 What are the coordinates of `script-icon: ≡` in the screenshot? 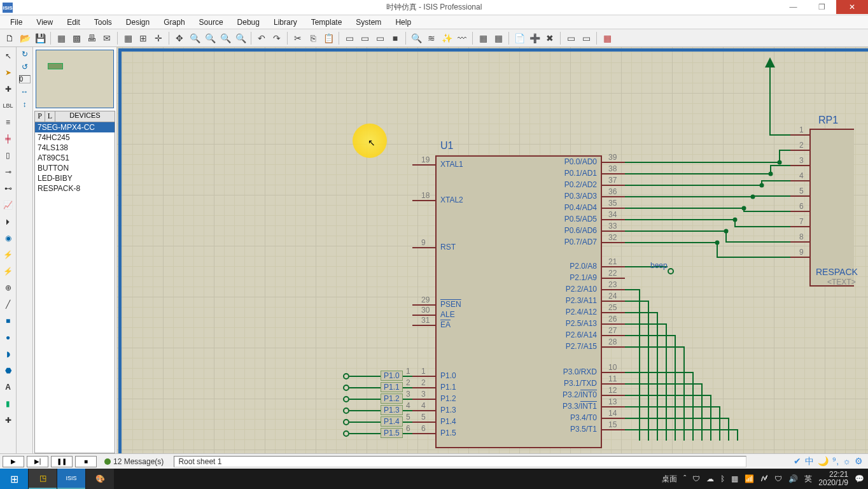 It's located at (8, 122).